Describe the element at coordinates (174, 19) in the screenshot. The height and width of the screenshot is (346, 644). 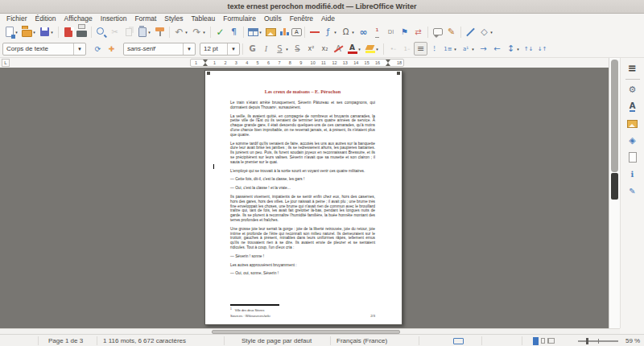
I see `menu-item-styles: Styles` at that location.